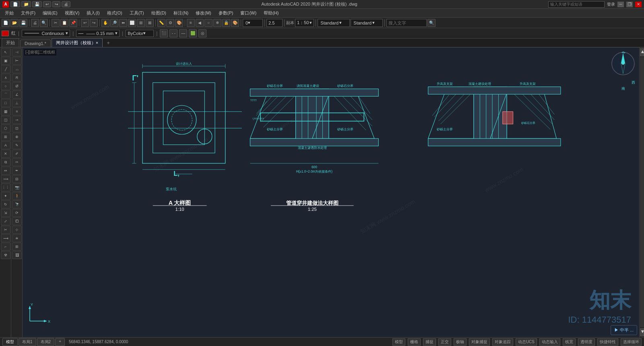 The image size is (644, 346). What do you see at coordinates (93, 13) in the screenshot?
I see `menu-insert: 插入(I)` at bounding box center [93, 13].